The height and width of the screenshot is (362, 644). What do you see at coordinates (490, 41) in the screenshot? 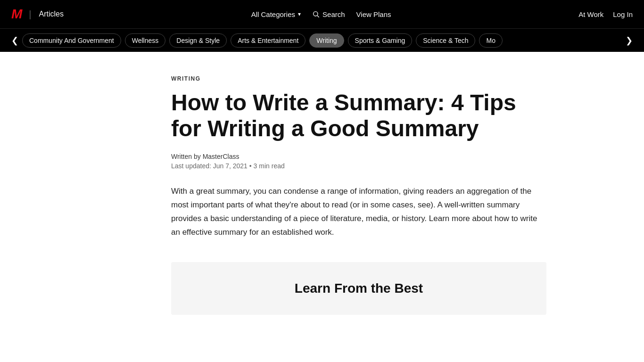
I see `category-more-button: Mo` at bounding box center [490, 41].